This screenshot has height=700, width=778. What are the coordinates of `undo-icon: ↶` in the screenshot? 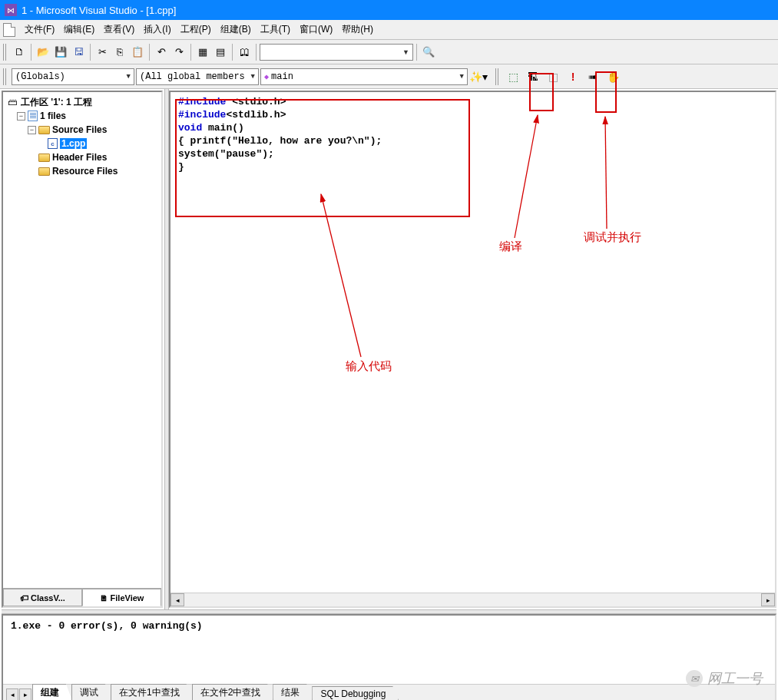 It's located at (161, 52).